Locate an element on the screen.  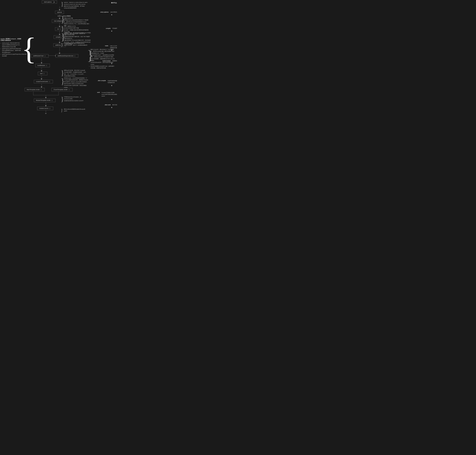
desc-webpack: webpack初始化 构建compiler对象 WebpackOptionsAp… is located at coordinates (76, 21).